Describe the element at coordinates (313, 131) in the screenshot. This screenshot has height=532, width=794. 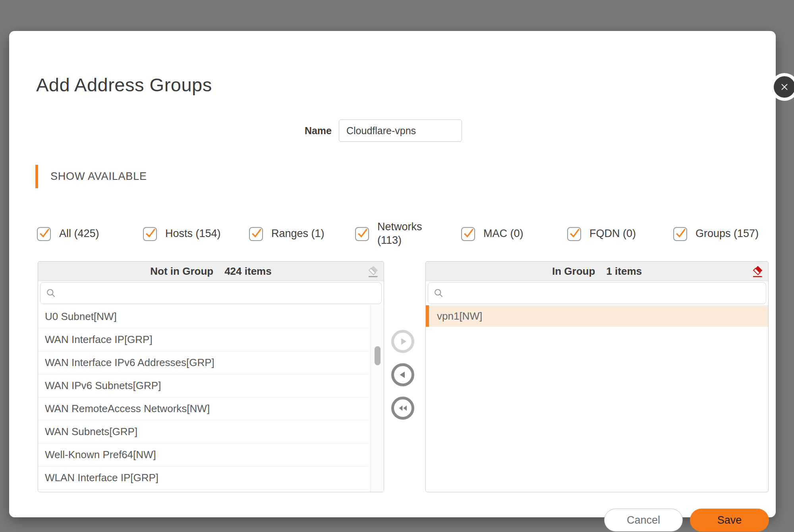
I see `name-label: Name` at that location.